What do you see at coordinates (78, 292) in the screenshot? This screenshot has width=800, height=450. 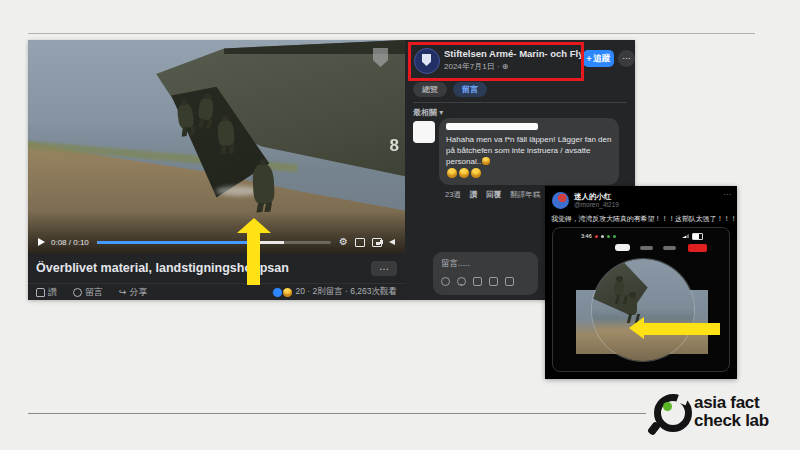 I see `comment-bubble-icon` at bounding box center [78, 292].